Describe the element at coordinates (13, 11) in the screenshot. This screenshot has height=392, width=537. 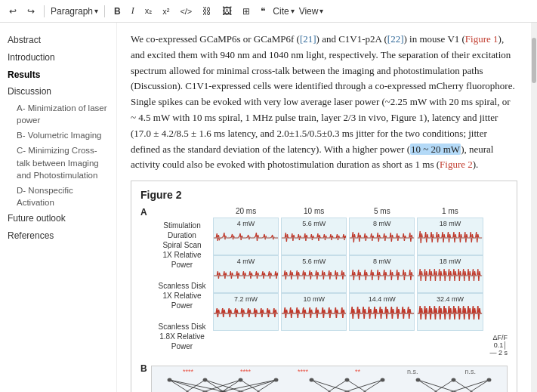
I see `undo-button: ↩` at that location.